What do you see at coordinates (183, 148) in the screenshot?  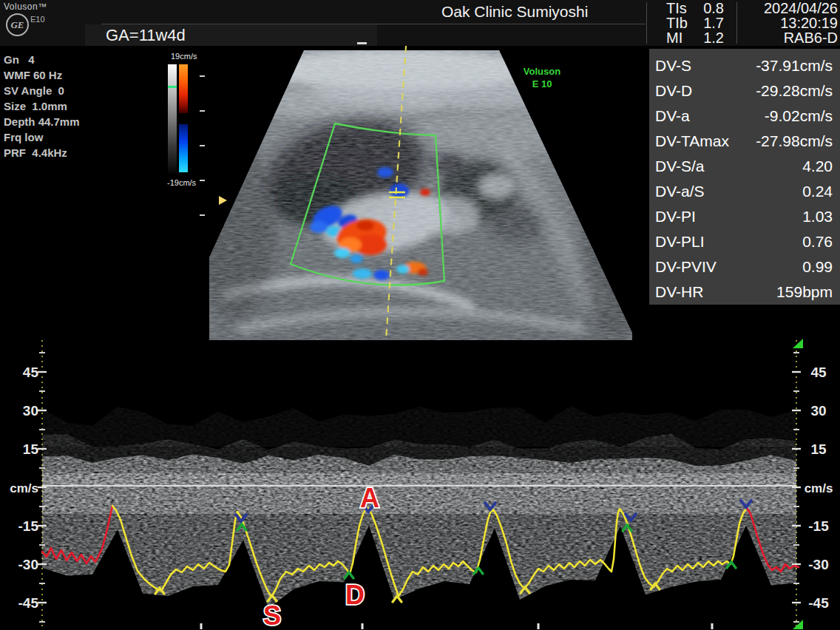 I see `colorbar-negative` at bounding box center [183, 148].